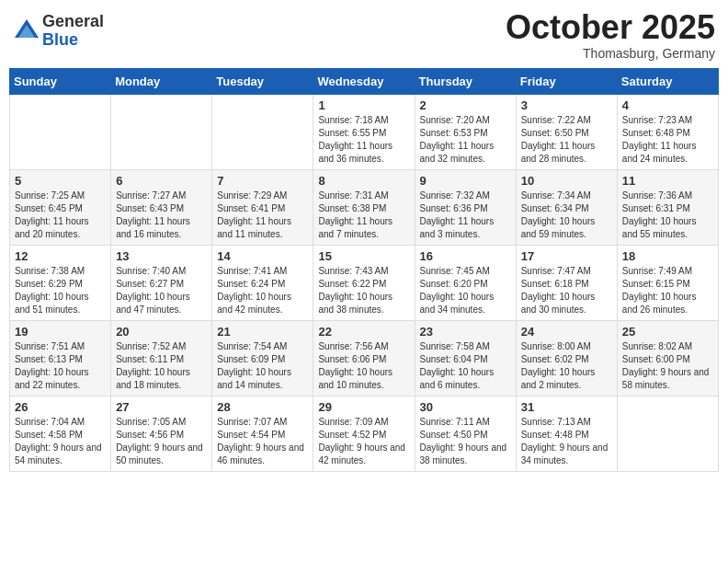  What do you see at coordinates (162, 433) in the screenshot?
I see `calendar-cell: 27Sunrise: 7:05 AM Sunset: 4:56 PM Dayli…` at bounding box center [162, 433].